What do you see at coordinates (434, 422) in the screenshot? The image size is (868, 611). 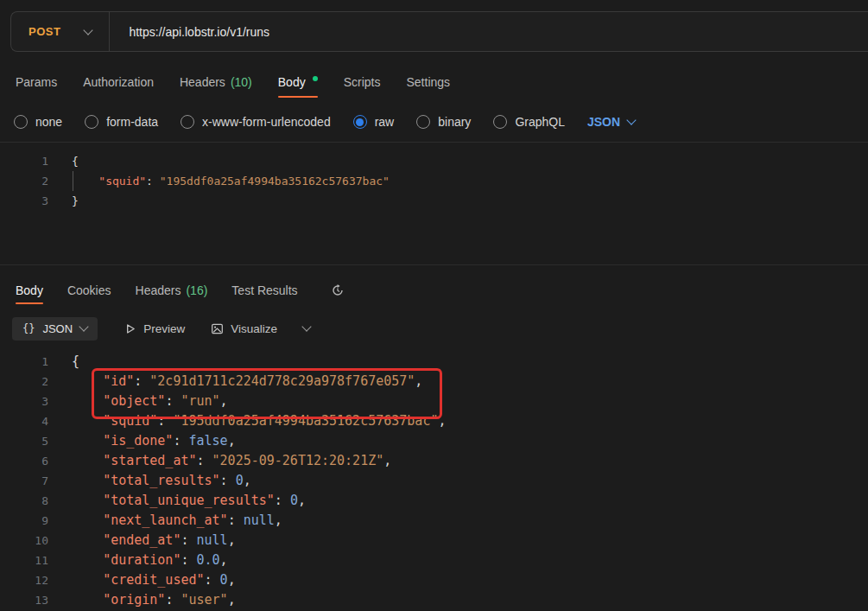 I see `code-line: 4 "squid": "195ddf0a25af4994ba35162c5763…` at bounding box center [434, 422].